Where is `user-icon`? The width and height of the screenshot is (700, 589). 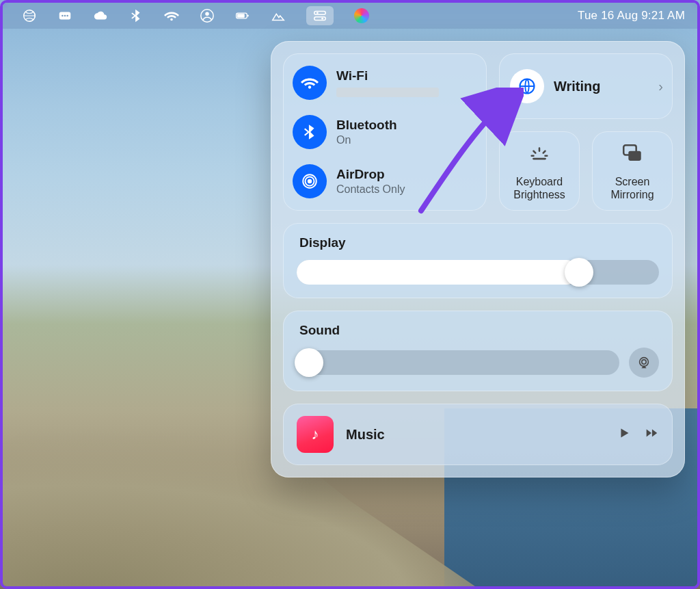 user-icon is located at coordinates (207, 16).